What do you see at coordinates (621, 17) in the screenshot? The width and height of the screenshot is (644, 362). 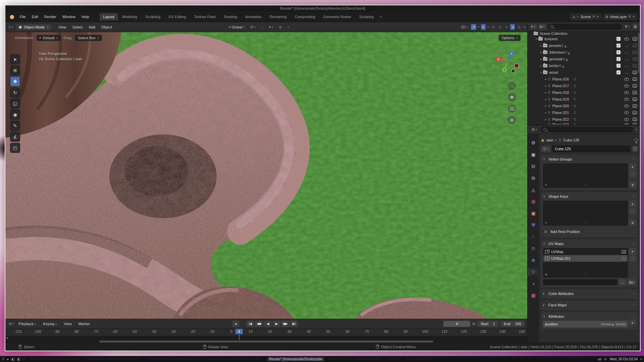 I see `viewlayer-selector: ⧉ ViewLayer ⧉ ✕` at bounding box center [621, 17].